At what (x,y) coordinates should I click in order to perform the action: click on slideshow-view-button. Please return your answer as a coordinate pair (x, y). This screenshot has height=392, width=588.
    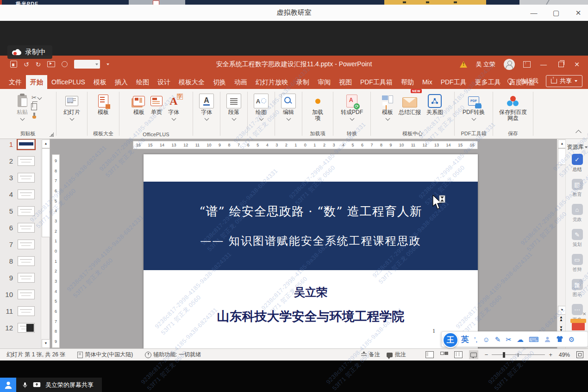
    Looking at the image, I should click on (474, 355).